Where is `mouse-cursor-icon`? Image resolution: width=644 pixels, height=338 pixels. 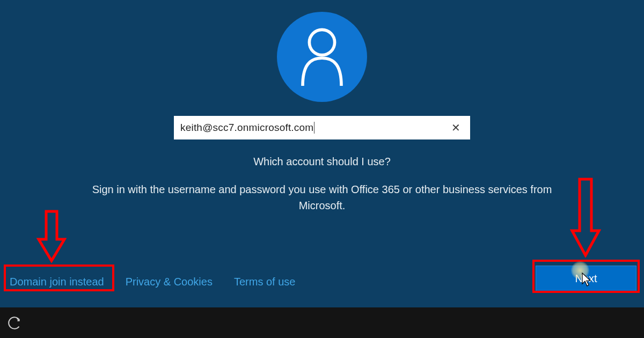 mouse-cursor-icon is located at coordinates (587, 280).